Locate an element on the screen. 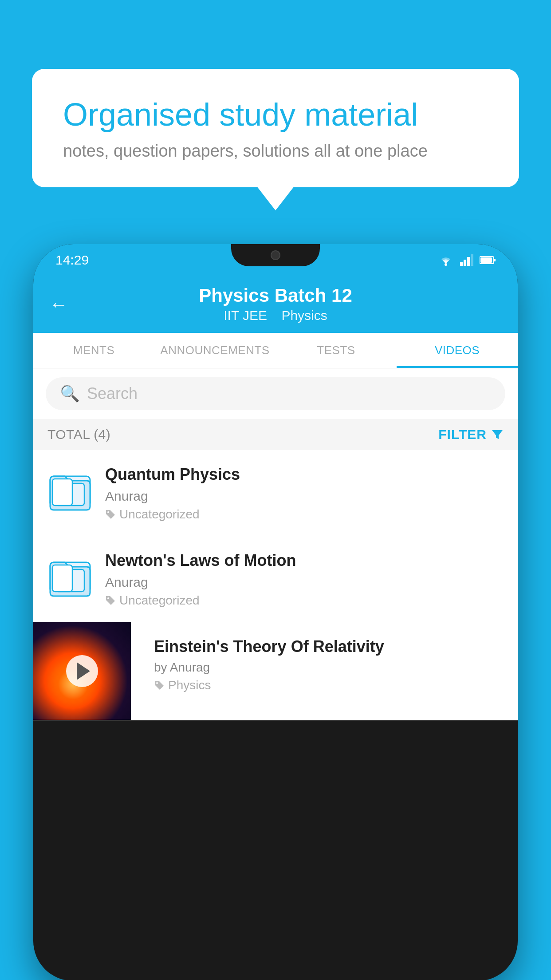 This screenshot has width=551, height=980. tab-tests: TESTS is located at coordinates (336, 351).